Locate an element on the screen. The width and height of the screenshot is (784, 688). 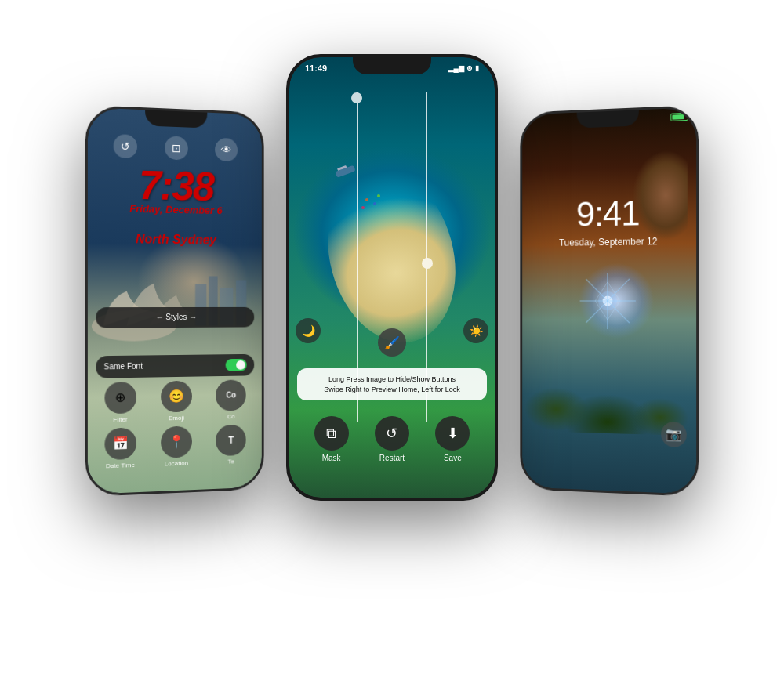
filter-icon: ⊕ is located at coordinates (121, 398).